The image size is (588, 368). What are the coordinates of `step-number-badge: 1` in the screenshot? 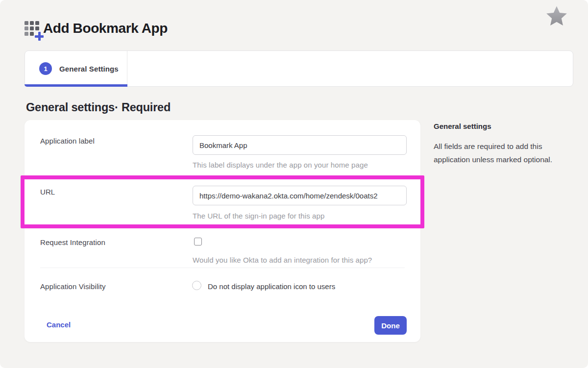 It's located at (46, 69).